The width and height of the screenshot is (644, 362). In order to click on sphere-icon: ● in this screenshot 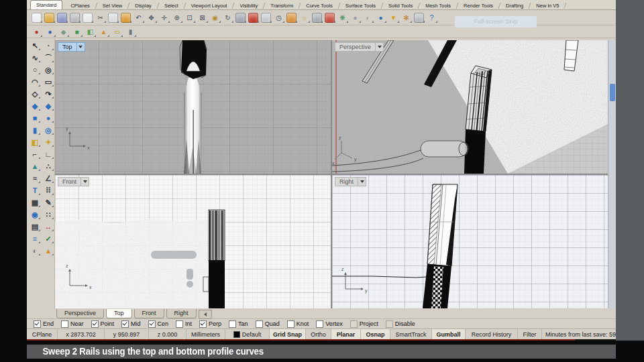, I will do `click(48, 118)`.